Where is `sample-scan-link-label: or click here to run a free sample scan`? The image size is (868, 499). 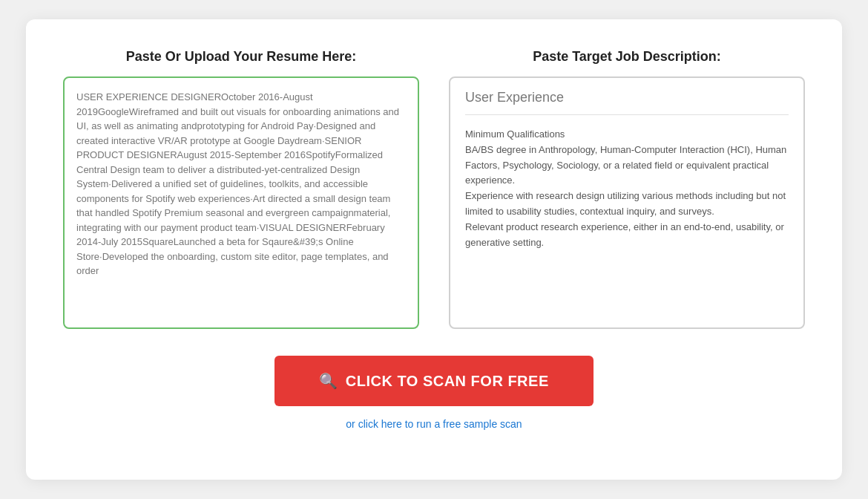
sample-scan-link-label: or click here to run a free sample scan is located at coordinates (433, 424).